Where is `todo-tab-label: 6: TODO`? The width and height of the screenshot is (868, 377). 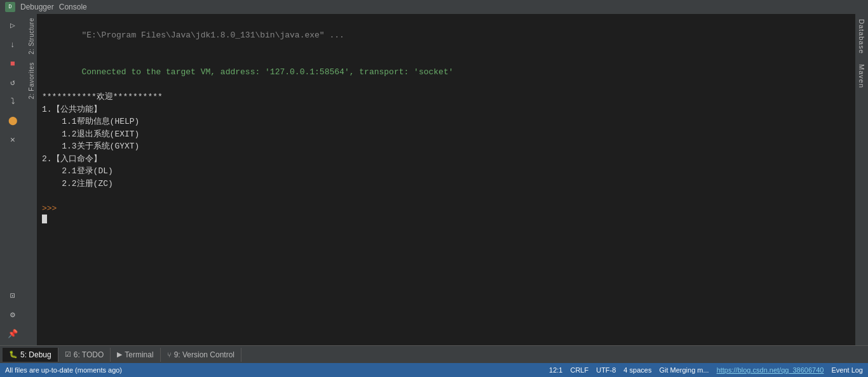 todo-tab-label: 6: TODO is located at coordinates (89, 355).